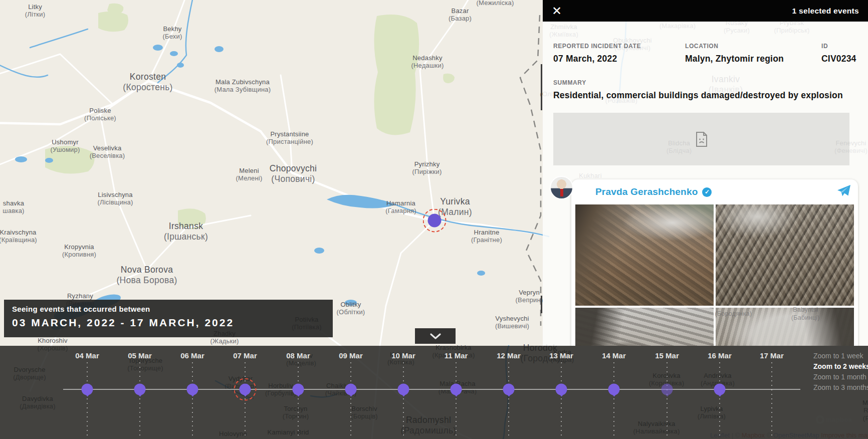  I want to click on map-place-label: Lisivschyna(Лісівщина), so click(115, 198).